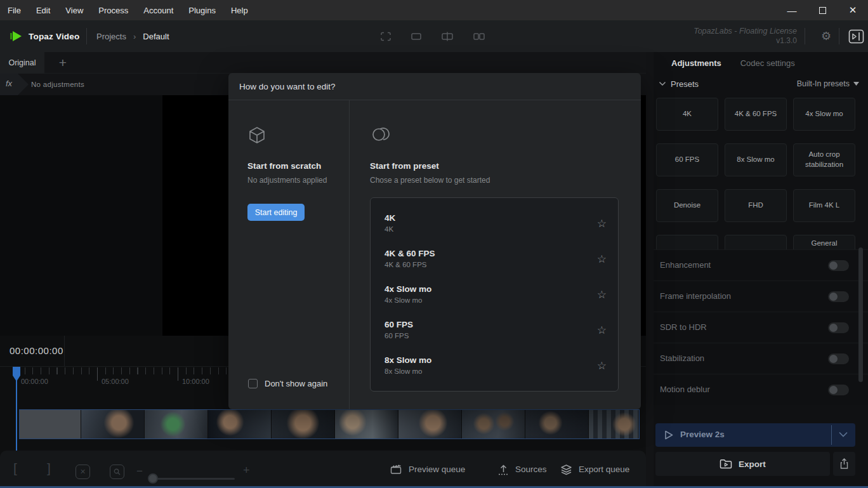 Image resolution: width=868 pixels, height=488 pixels. I want to click on preset-list-item-4k: 4K 4K ☆, so click(494, 226).